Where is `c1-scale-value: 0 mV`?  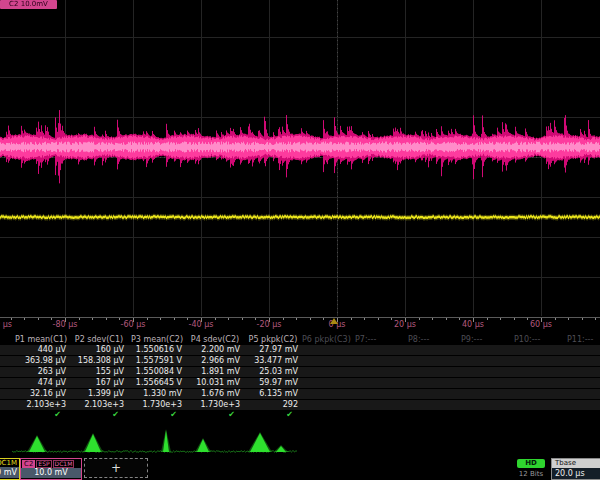
c1-scale-value: 0 mV is located at coordinates (10, 472).